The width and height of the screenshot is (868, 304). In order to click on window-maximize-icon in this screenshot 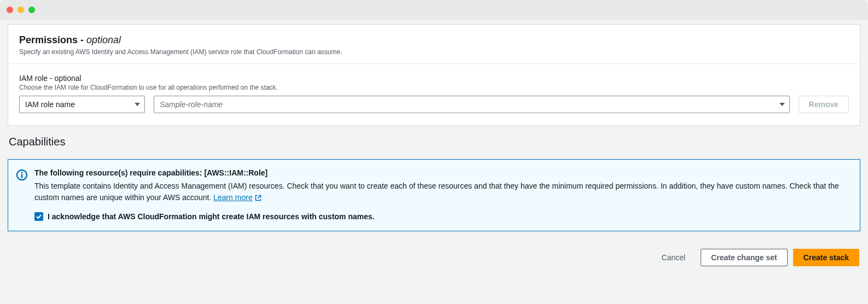, I will do `click(32, 10)`.